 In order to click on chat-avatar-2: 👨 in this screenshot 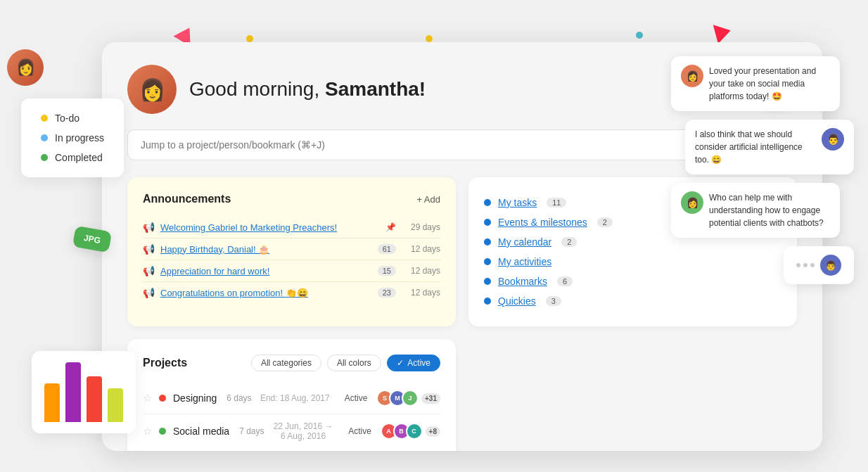, I will do `click(833, 139)`.